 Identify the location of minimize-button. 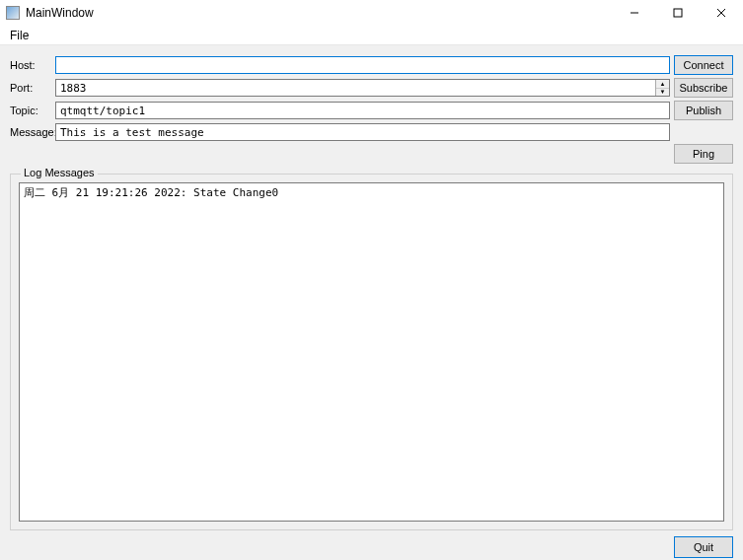
(634, 13).